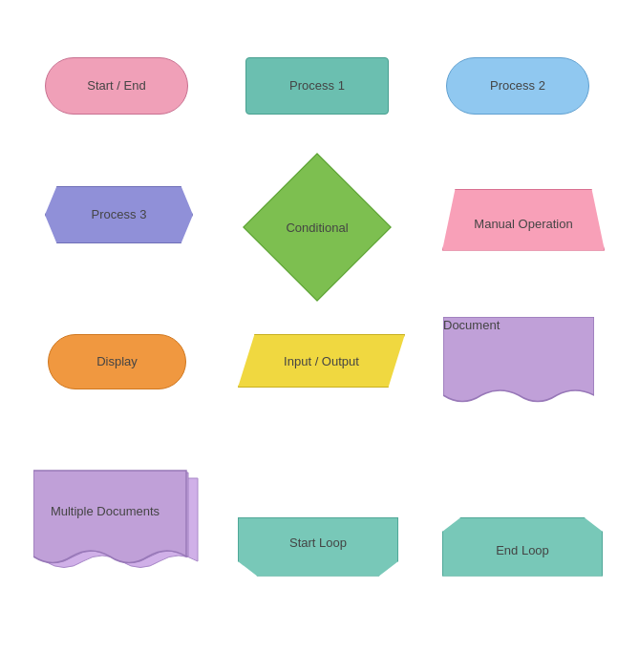 This screenshot has height=672, width=639. Describe the element at coordinates (117, 362) in the screenshot. I see `display-shape: Display` at that location.